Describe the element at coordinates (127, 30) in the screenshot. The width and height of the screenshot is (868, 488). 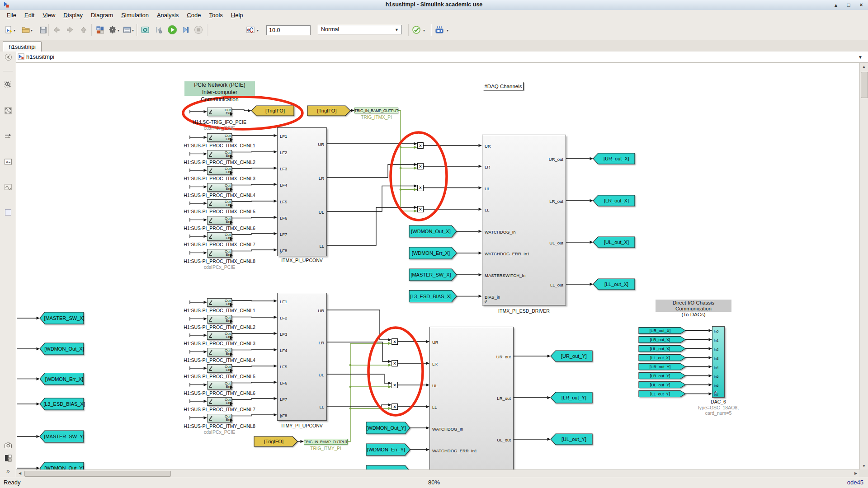
I see `model-explorer-button` at that location.